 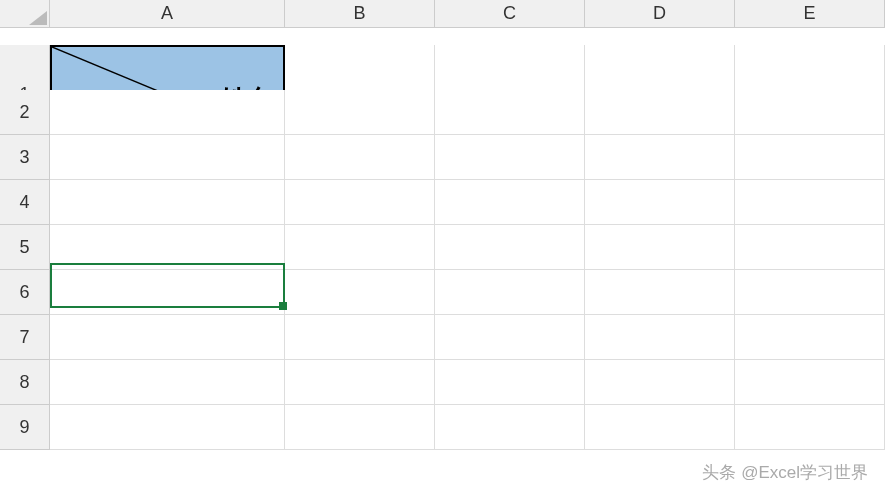 I want to click on row-header-5: 5, so click(x=25, y=248).